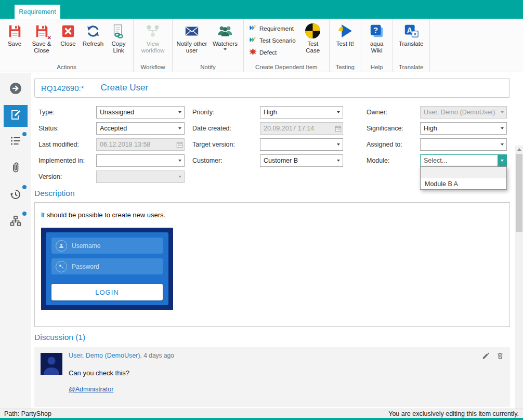  Describe the element at coordinates (393, 112) in the screenshot. I see `owner-label: Owner:` at that location.